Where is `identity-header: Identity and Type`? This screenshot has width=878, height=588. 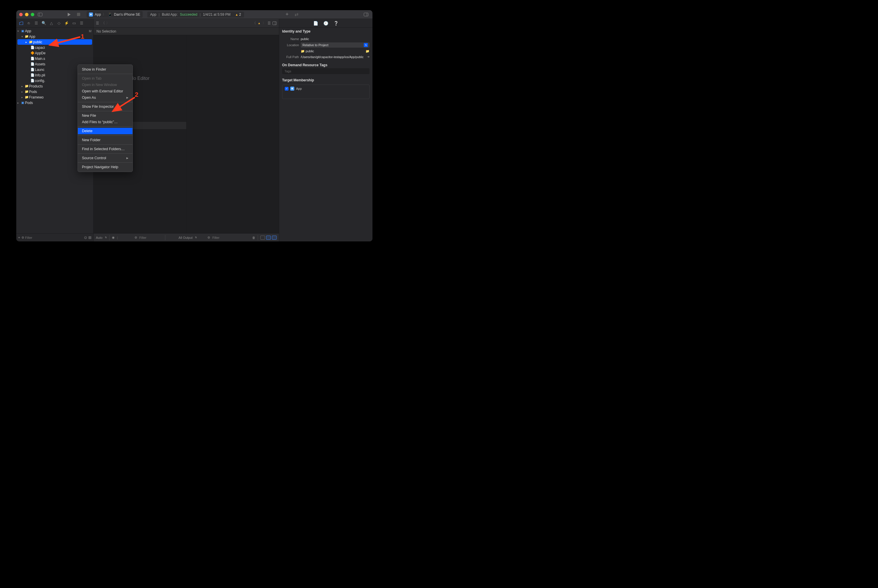
identity-header: Identity and Type is located at coordinates (326, 31).